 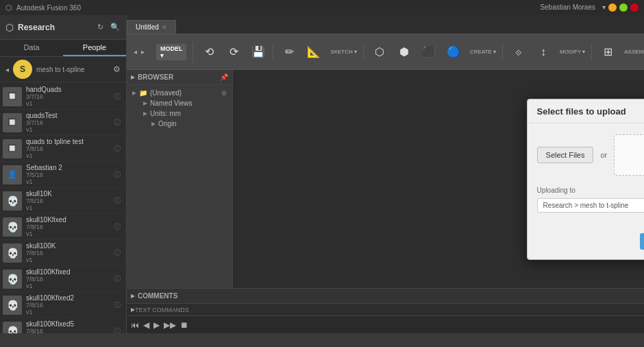 What do you see at coordinates (133, 77) in the screenshot?
I see `browser-expand-icon: ▶` at bounding box center [133, 77].